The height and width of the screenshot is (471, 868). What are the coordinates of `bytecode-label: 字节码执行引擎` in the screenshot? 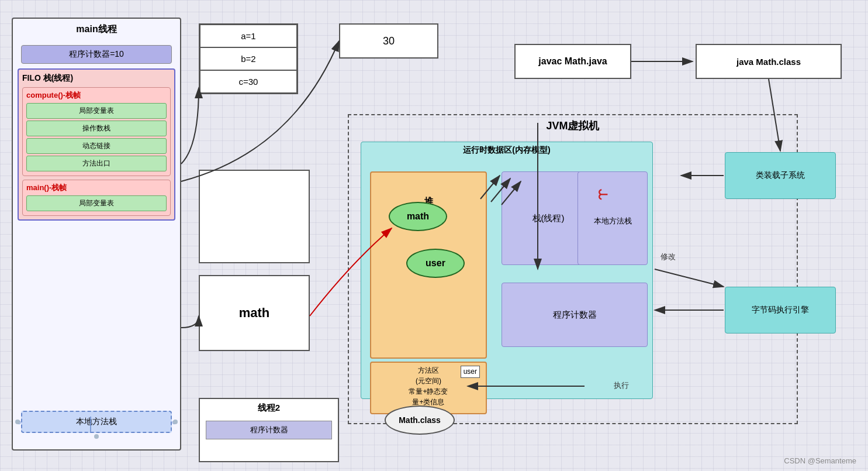 It's located at (780, 310).